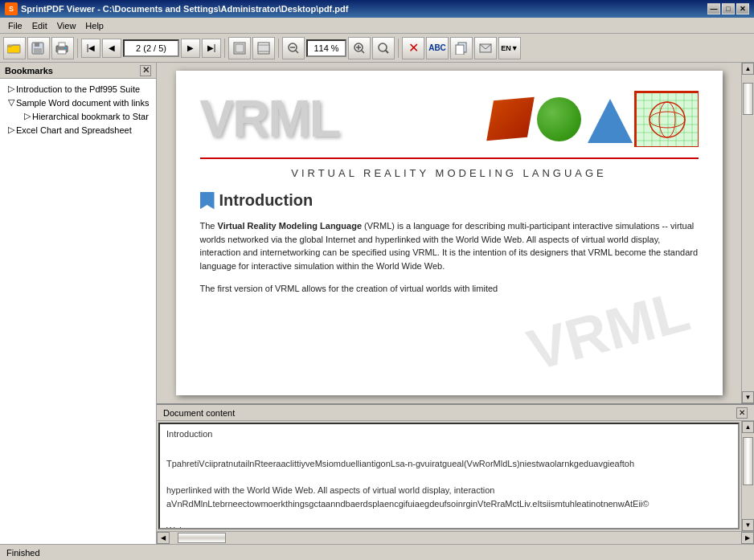 The image size is (754, 560). Describe the element at coordinates (145, 71) in the screenshot. I see `bookmarks-close-button: ✕` at that location.